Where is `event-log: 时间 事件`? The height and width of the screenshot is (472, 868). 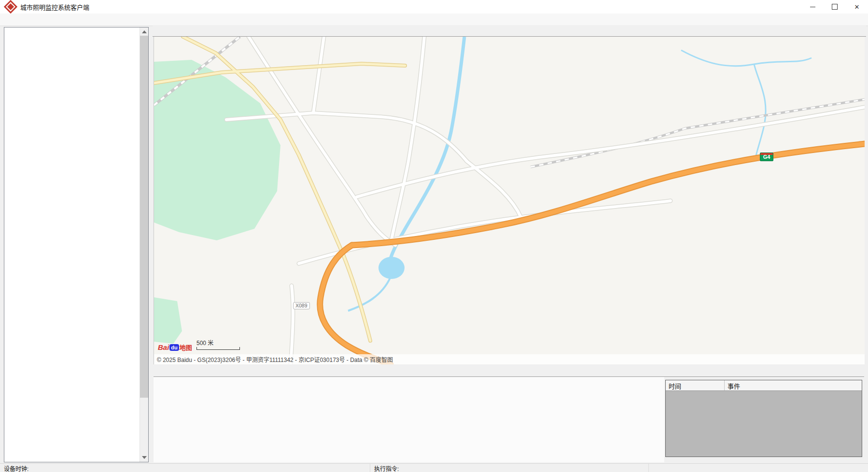
event-log: 时间 事件 is located at coordinates (764, 418).